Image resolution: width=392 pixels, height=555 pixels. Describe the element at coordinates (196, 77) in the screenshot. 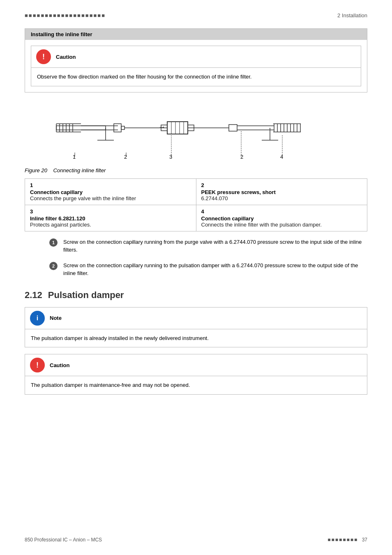

I see `caution-body: Observe the flow direction marked on the…` at that location.